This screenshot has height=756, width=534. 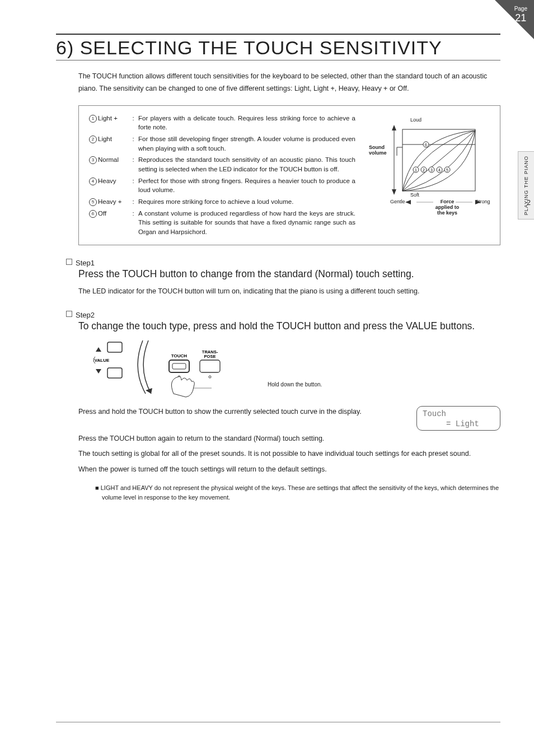 I want to click on value-label: VALUE, so click(x=102, y=361).